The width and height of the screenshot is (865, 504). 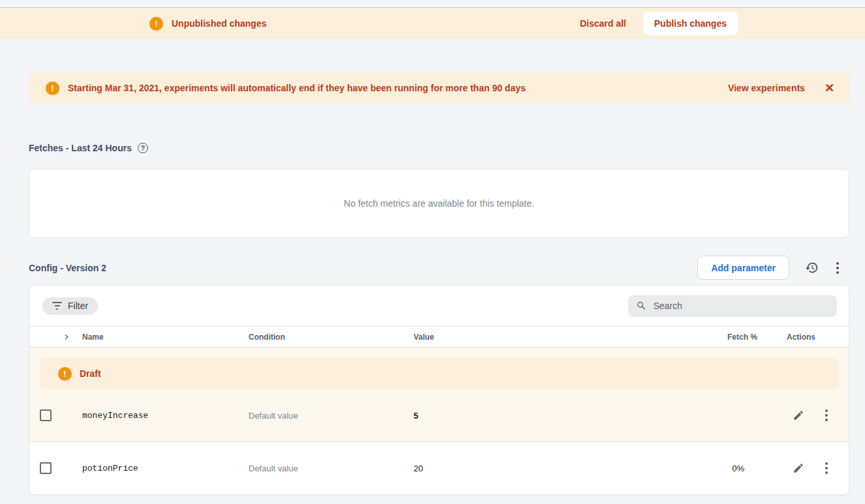 I want to click on parameter-name: moneyIncrease, so click(x=166, y=416).